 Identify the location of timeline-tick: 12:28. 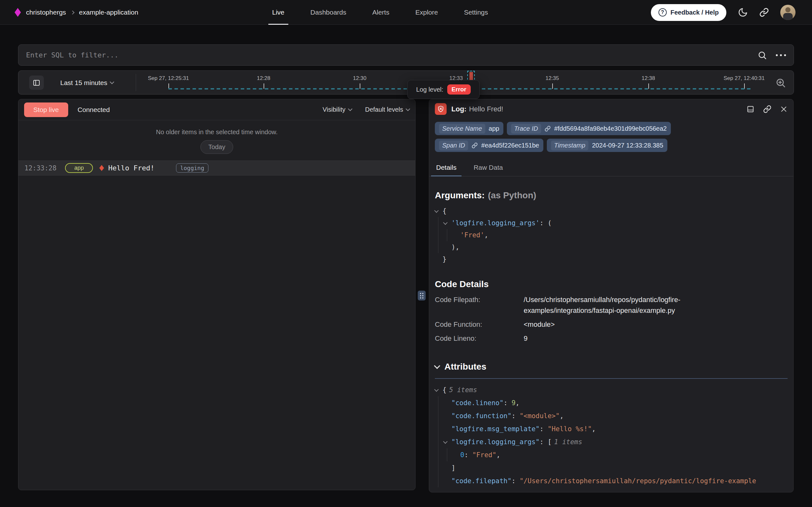
(263, 78).